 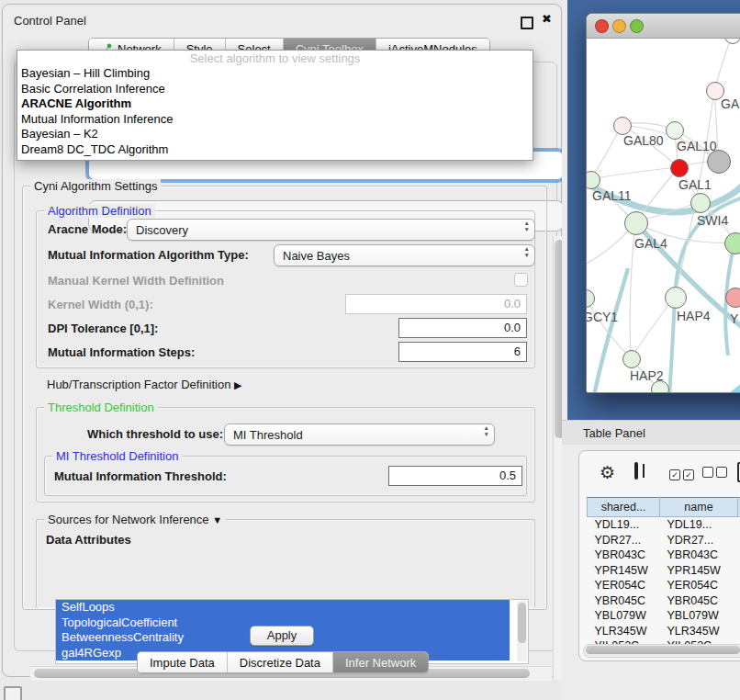 I want to click on dropdown-item: Bayesian – Hill Climbing, so click(x=275, y=73).